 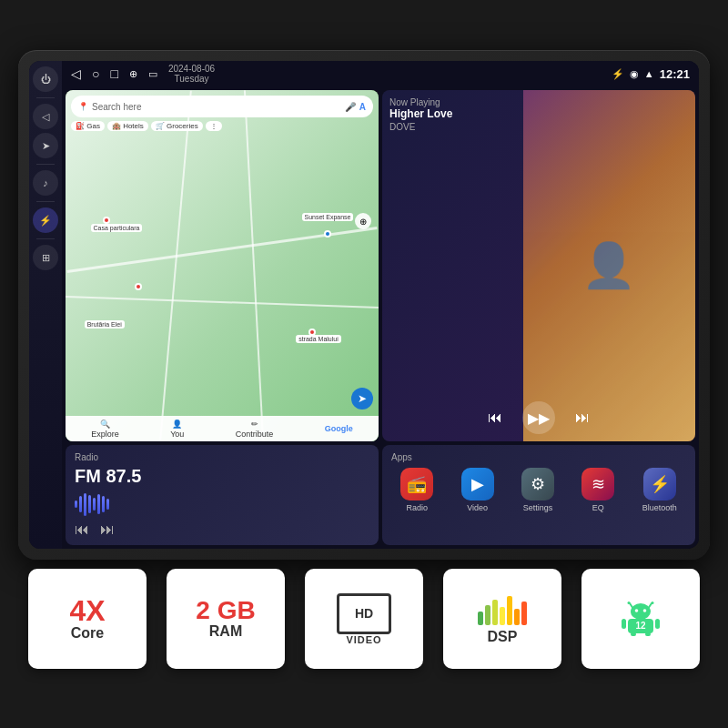 I want to click on app-settings: ⚙ Settings, so click(x=538, y=490).